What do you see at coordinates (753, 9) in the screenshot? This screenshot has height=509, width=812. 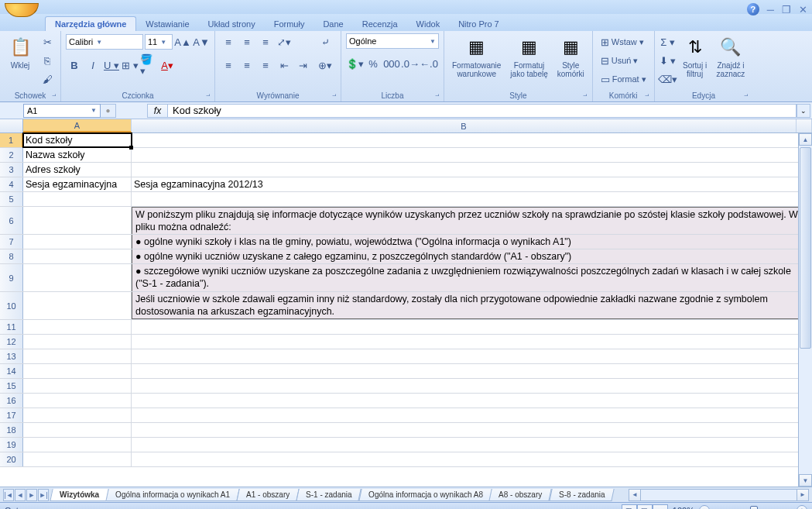 I see `help-icon: ?` at bounding box center [753, 9].